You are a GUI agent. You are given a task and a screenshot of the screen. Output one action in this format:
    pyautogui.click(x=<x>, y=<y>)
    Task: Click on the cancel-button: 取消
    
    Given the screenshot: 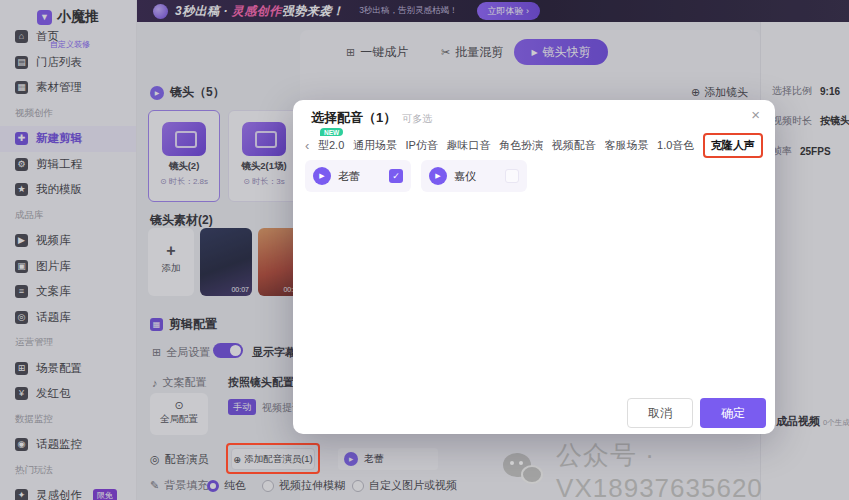 What is the action you would take?
    pyautogui.click(x=660, y=413)
    